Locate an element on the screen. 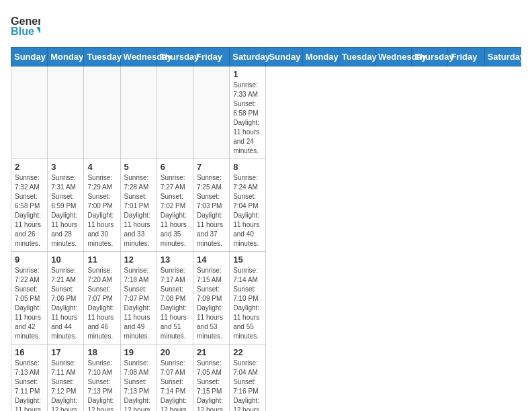 The image size is (532, 411). day-number: 13 is located at coordinates (175, 259).